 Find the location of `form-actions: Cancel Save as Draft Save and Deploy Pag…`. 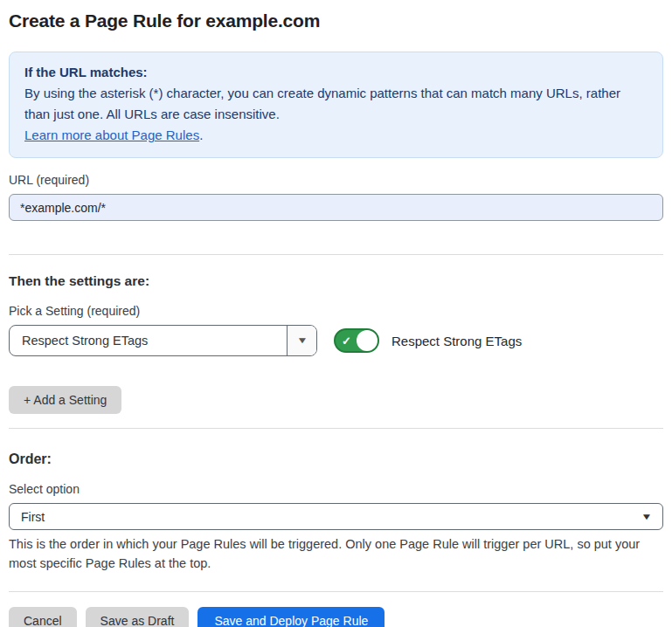

form-actions: Cancel Save as Draft Save and Deploy Pag… is located at coordinates (336, 617).